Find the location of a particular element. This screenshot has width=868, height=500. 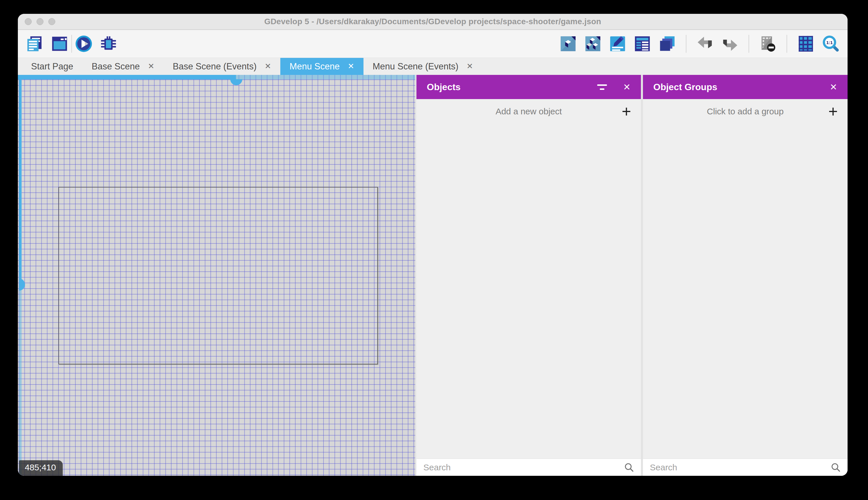

toolbar-left-group is located at coordinates (47, 44).